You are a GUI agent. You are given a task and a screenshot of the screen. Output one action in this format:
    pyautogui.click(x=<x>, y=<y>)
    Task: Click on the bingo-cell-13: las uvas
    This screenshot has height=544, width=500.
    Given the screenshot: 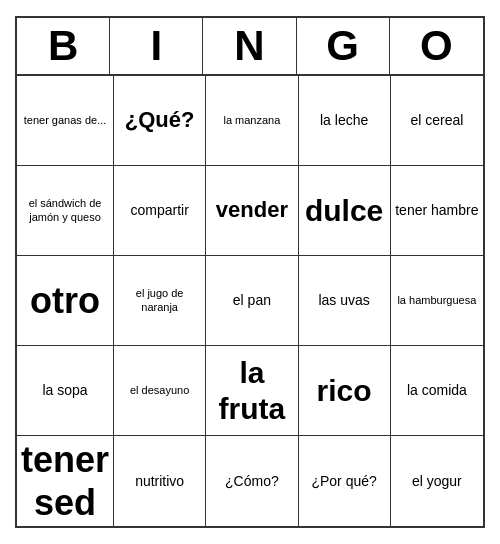 What is the action you would take?
    pyautogui.click(x=345, y=301)
    